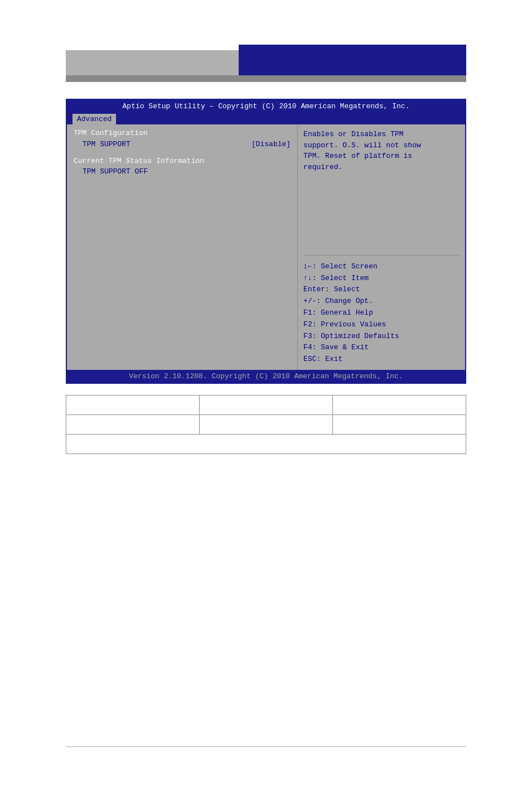  I want to click on tpm-status-value: TPM SUPPORT OFF, so click(182, 172).